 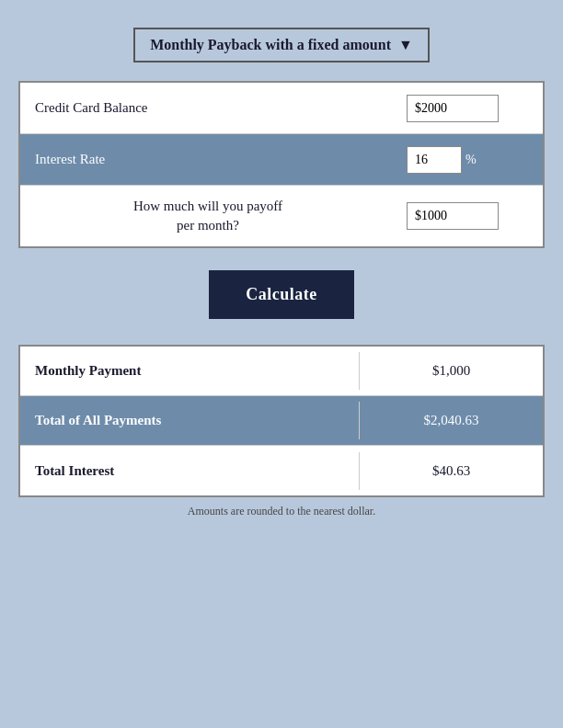 I want to click on payoff-label: How much will you payoff per month?, so click(x=208, y=216).